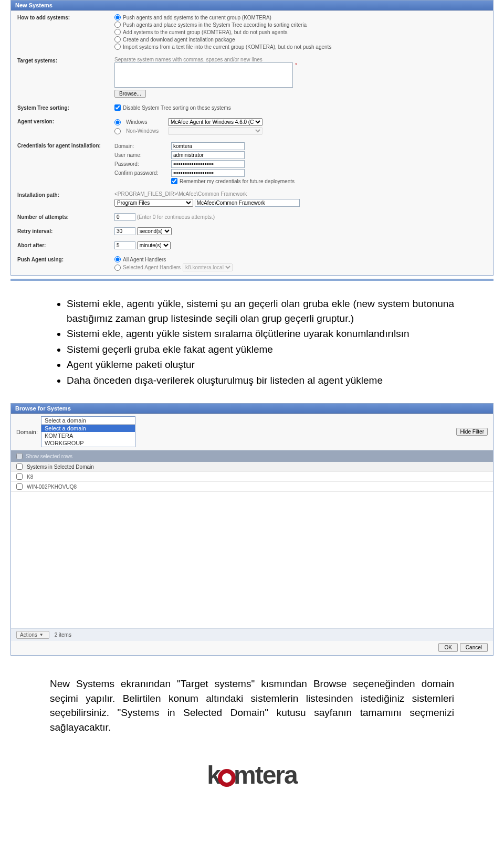  Describe the element at coordinates (260, 365) in the screenshot. I see `doc-bullet-4: Agent yükleme paketi oluştur` at that location.